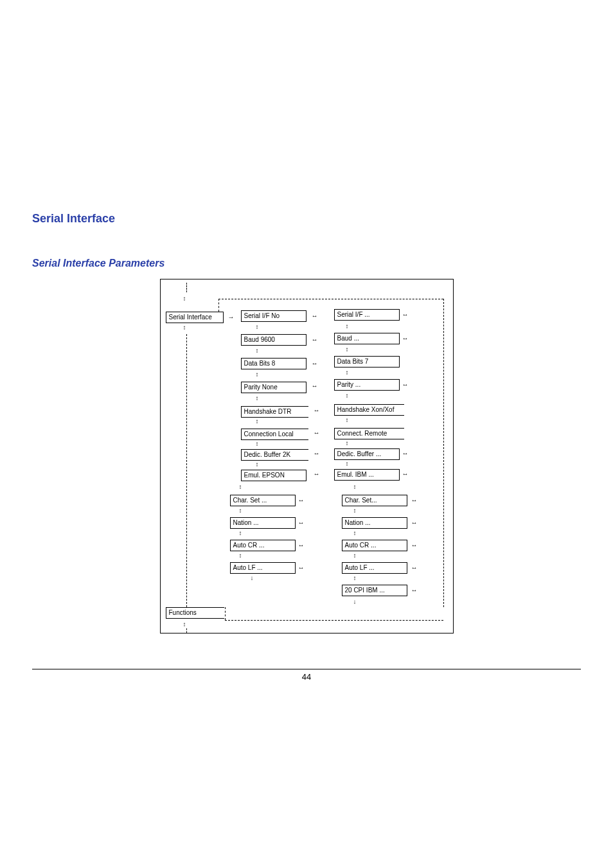 This screenshot has width=613, height=868. What do you see at coordinates (375, 545) in the screenshot?
I see `node-auto-cr-r: Auto CR ...` at bounding box center [375, 545].